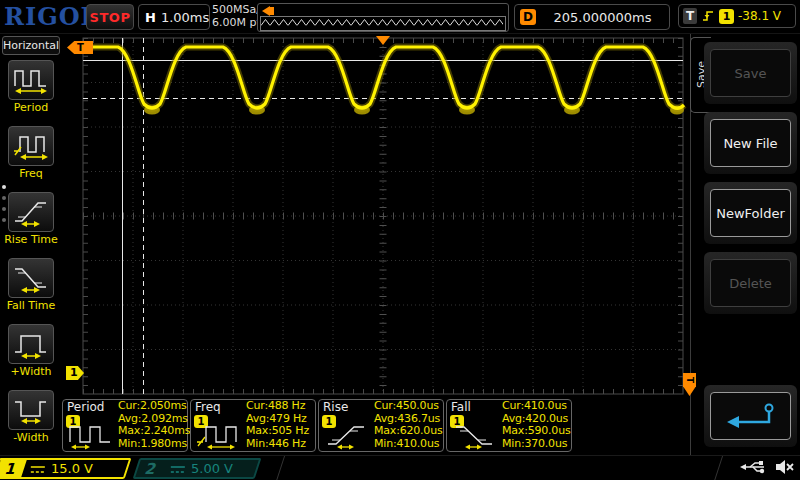 The width and height of the screenshot is (800, 480). I want to click on plus-width-icon, so click(31, 344).